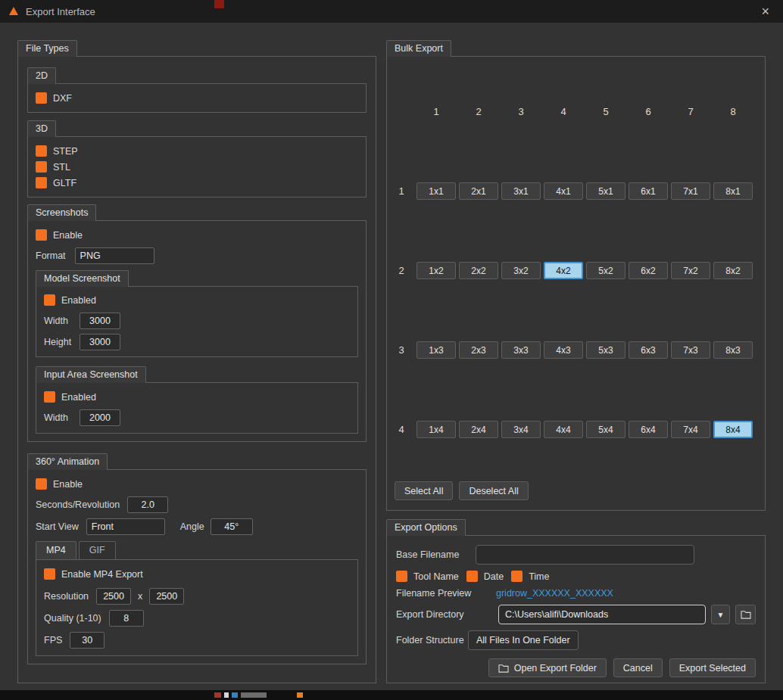 This screenshot has height=700, width=783. What do you see at coordinates (167, 596) in the screenshot?
I see `resolution-height-input` at bounding box center [167, 596].